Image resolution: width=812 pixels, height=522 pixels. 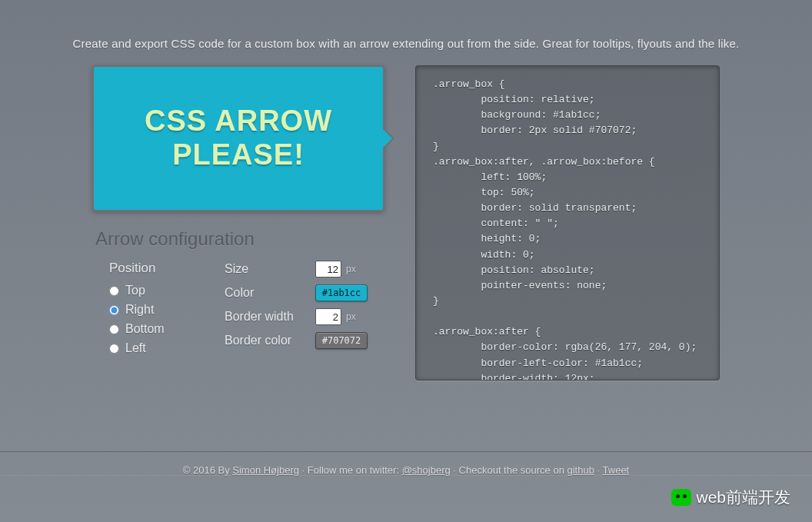 What do you see at coordinates (681, 497) in the screenshot?
I see `wechat-icon` at bounding box center [681, 497].